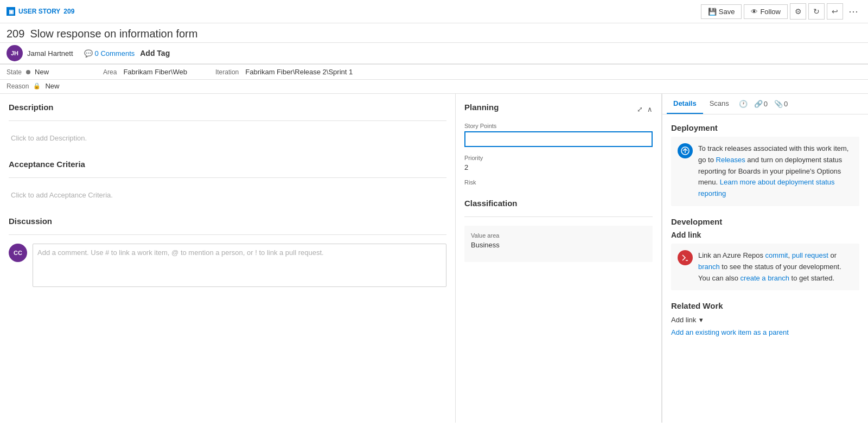  What do you see at coordinates (228, 164) in the screenshot?
I see `acceptance-criteria-title: Acceptance Criteria` at bounding box center [228, 164].